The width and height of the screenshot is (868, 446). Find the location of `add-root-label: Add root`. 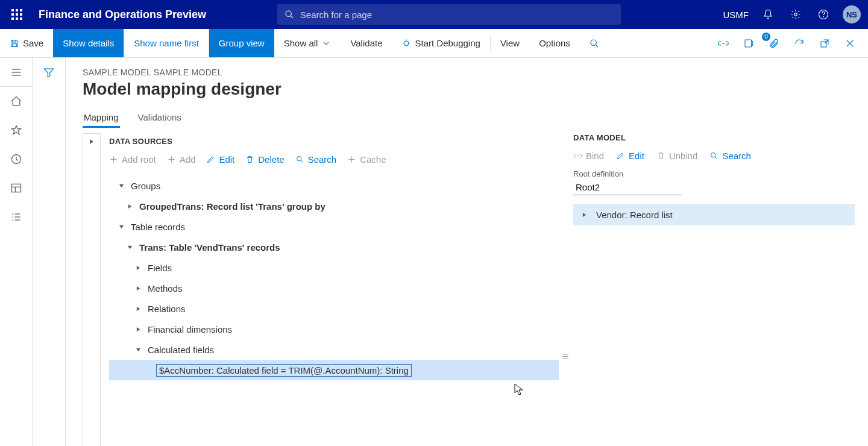

add-root-label: Add root is located at coordinates (139, 159).